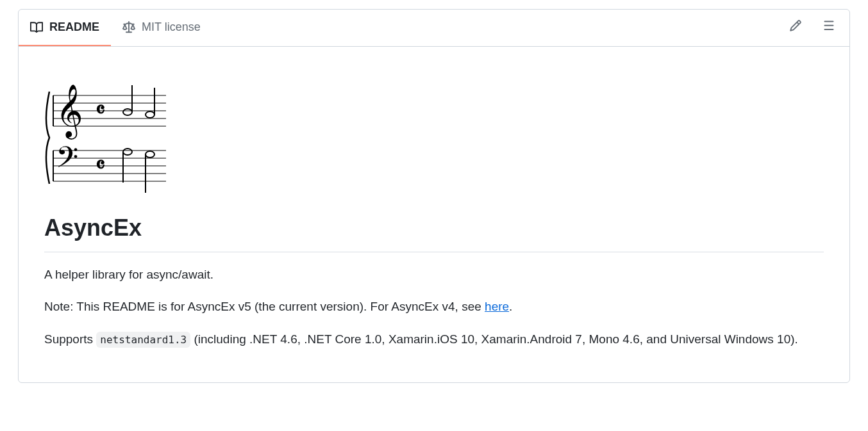 The image size is (868, 431). Describe the element at coordinates (171, 27) in the screenshot. I see `tab-license-label: MIT license` at that location.